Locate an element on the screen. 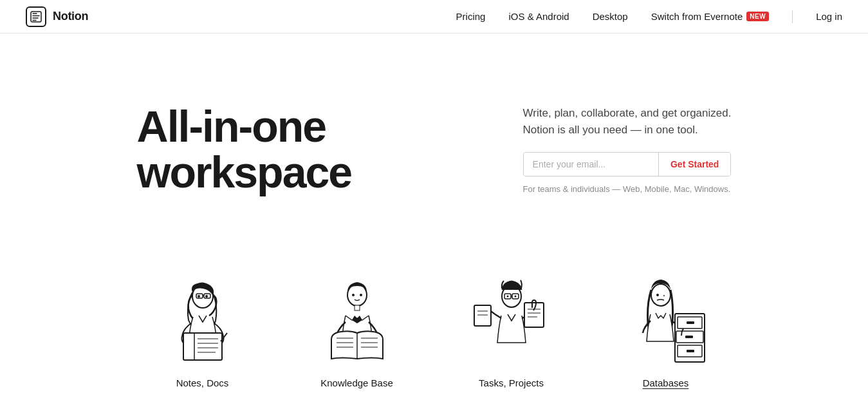 The image size is (868, 409). knowledge-base-illustration is located at coordinates (357, 317).